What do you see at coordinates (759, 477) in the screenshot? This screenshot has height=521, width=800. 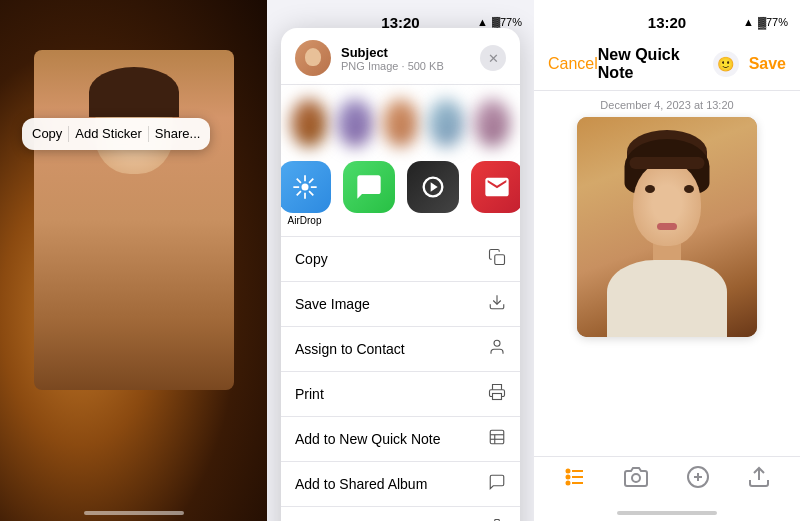 I see `toolbar-share-button` at bounding box center [759, 477].